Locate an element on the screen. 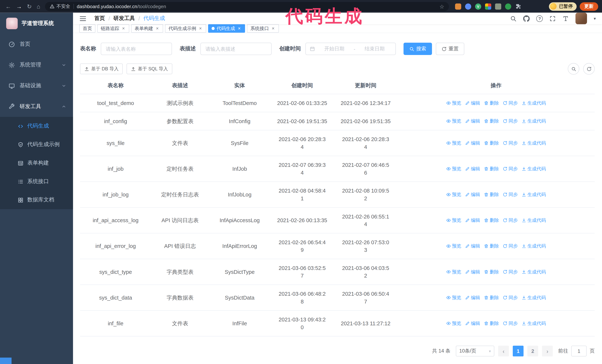 The width and height of the screenshot is (602, 364). extensions-puzzle-icon is located at coordinates (518, 6).